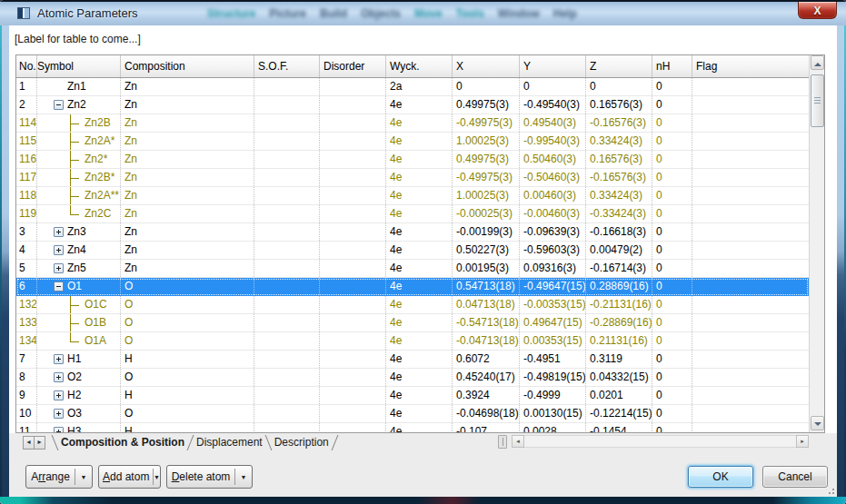  What do you see at coordinates (302, 441) in the screenshot?
I see `tab-description: Description` at bounding box center [302, 441].